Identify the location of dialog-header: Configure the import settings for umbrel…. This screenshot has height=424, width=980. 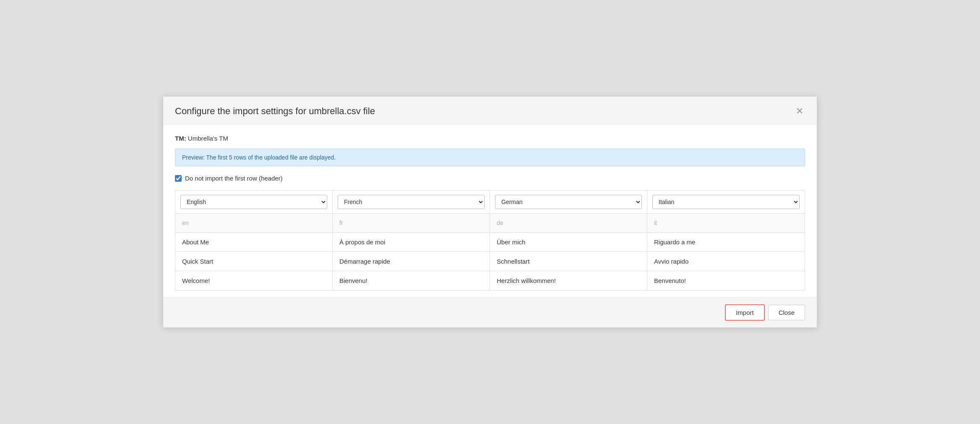
(490, 111).